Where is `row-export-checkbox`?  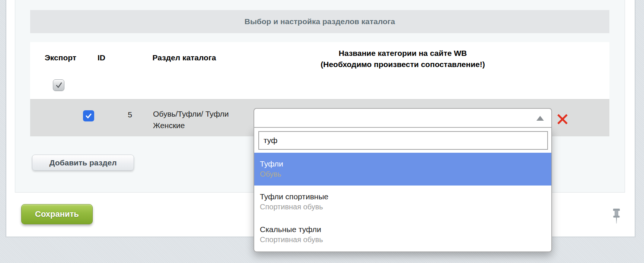
row-export-checkbox is located at coordinates (89, 116).